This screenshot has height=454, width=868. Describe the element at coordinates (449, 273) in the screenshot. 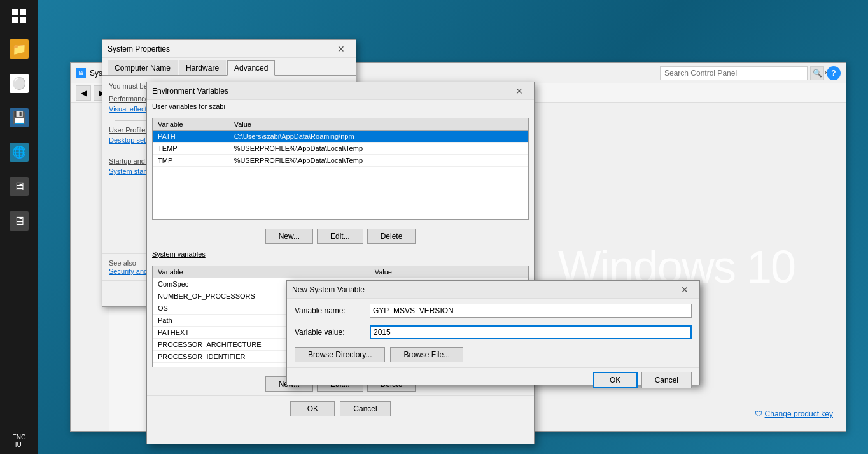

I see `sys-var-col-value: Value` at that location.